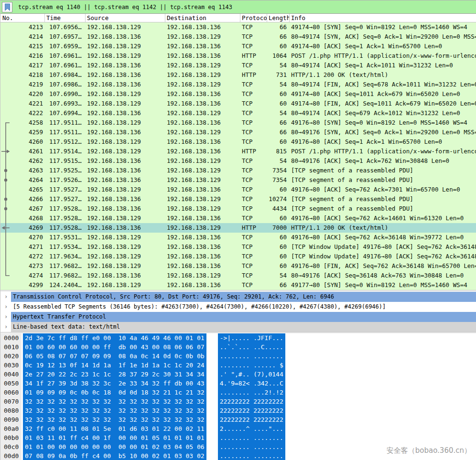 Image resolution: width=476 pixels, height=460 pixels. I want to click on hex-bytes: 2e 27 20 22 2c 23 1c 1c 28 37 29 2c 30 3…, so click(115, 374).